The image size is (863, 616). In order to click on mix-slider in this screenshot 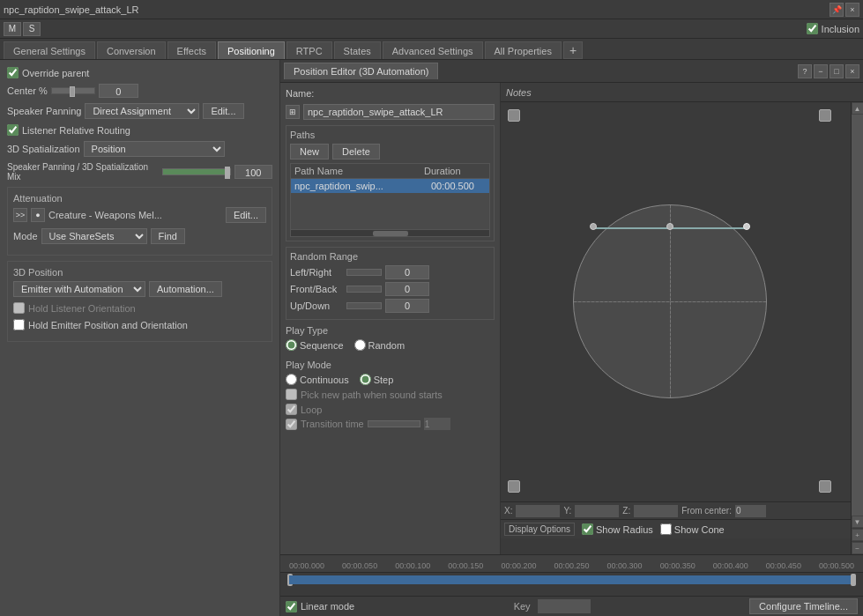, I will do `click(196, 172)`.